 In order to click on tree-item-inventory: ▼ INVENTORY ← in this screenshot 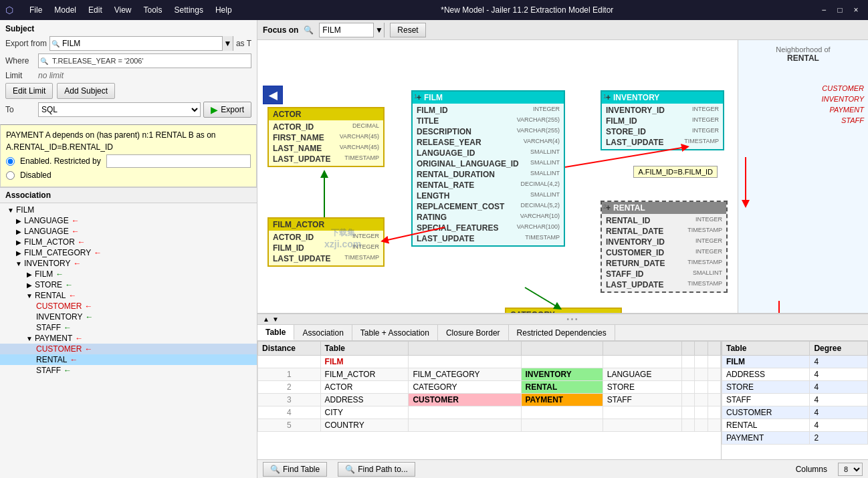, I will do `click(128, 263)`.